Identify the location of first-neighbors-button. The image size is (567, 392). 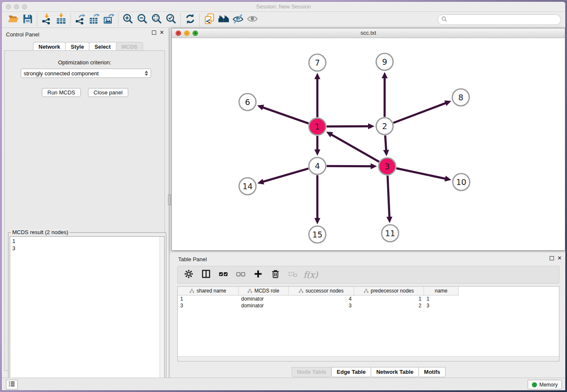
(223, 20).